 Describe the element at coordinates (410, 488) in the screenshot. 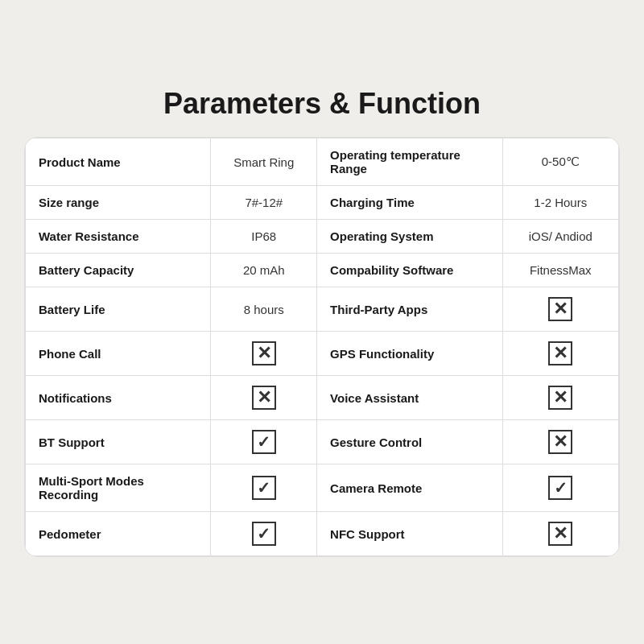

I see `right-label: Camera Remote` at that location.